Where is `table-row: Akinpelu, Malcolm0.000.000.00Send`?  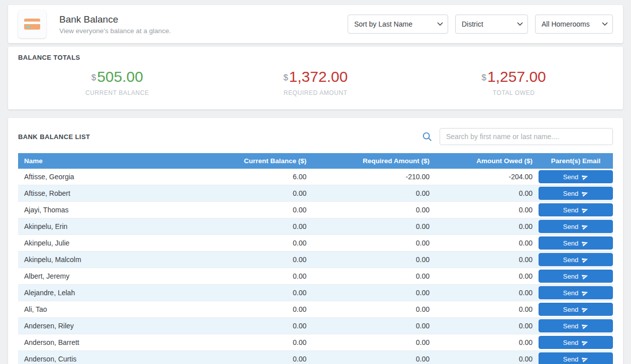 table-row: Akinpelu, Malcolm0.000.000.00Send is located at coordinates (316, 260).